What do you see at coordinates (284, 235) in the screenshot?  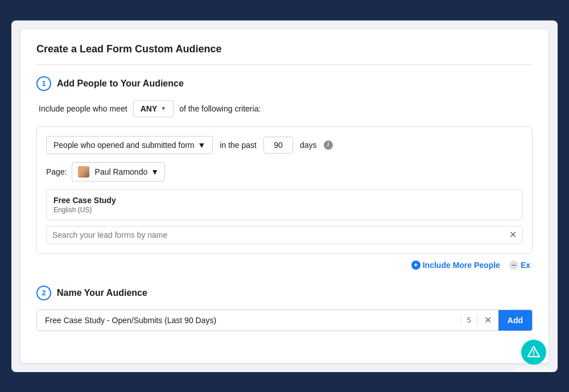 I see `search-row: ✕` at bounding box center [284, 235].